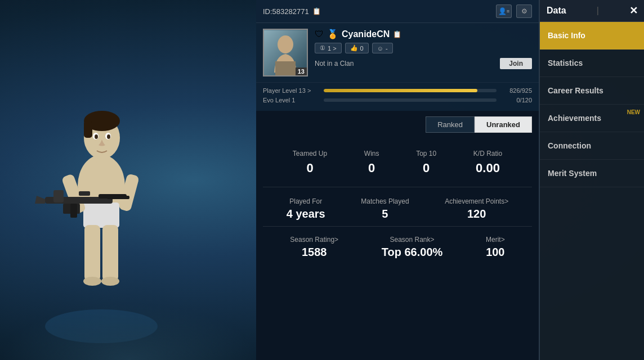 The height and width of the screenshot is (360, 644). What do you see at coordinates (508, 11) in the screenshot?
I see `list-icon: ≡` at bounding box center [508, 11].